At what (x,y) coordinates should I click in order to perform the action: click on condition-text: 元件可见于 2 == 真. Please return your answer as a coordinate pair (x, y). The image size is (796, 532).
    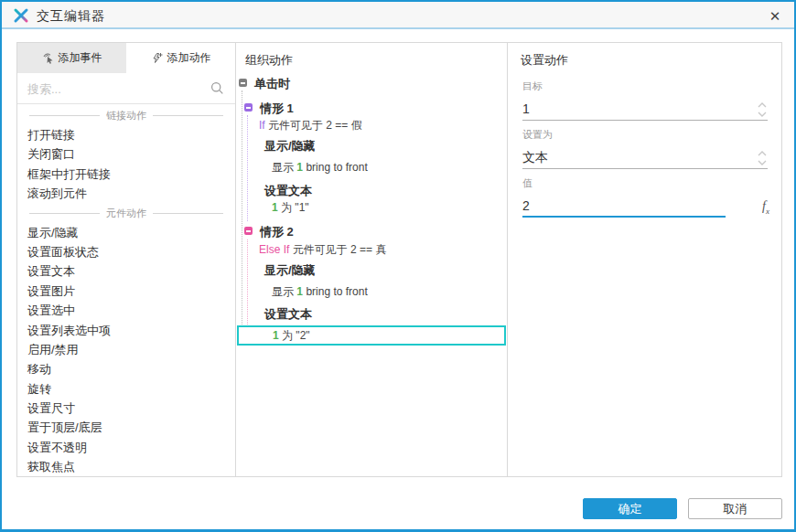
    Looking at the image, I should click on (340, 250).